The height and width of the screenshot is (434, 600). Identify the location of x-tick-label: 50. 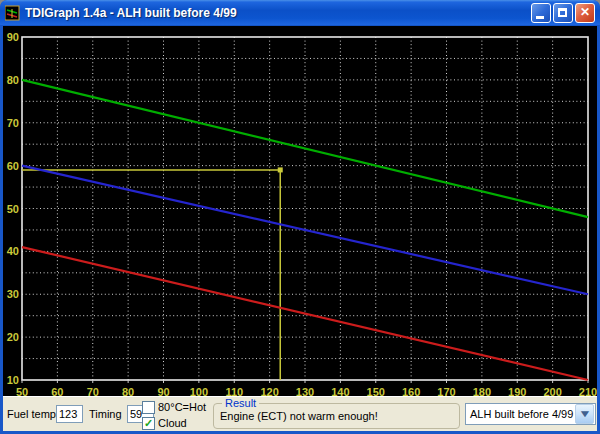
(22, 391).